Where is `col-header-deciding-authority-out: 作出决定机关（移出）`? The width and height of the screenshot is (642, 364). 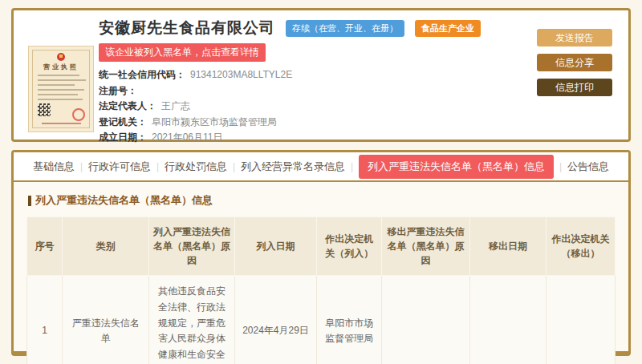
col-header-deciding-authority-out: 作出决定机关（移出） is located at coordinates (581, 247).